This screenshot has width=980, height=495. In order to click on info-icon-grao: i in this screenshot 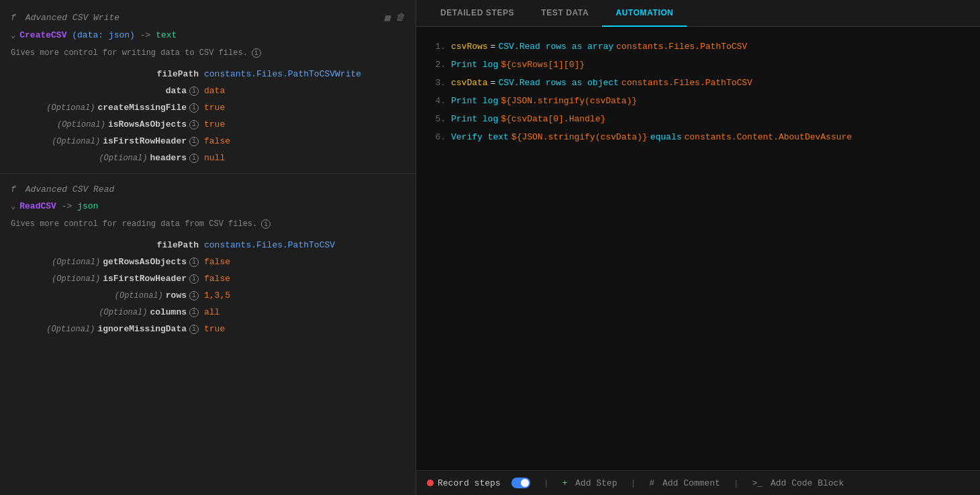, I will do `click(194, 262)`.